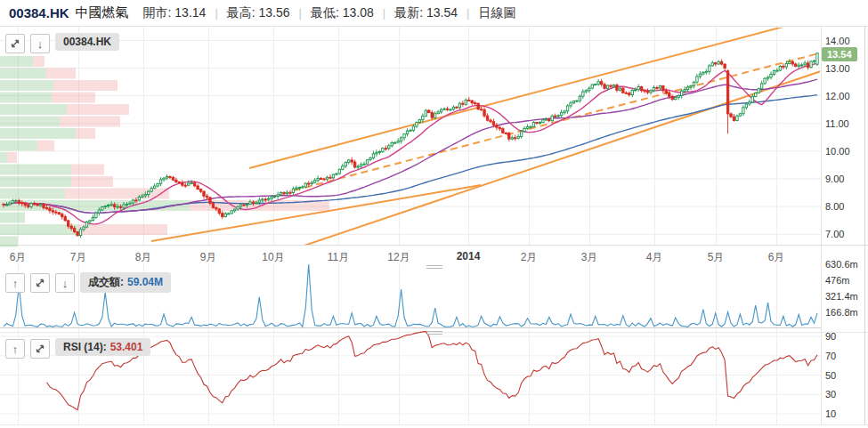 This screenshot has width=868, height=428. I want to click on rsi-expand-button, so click(40, 349).